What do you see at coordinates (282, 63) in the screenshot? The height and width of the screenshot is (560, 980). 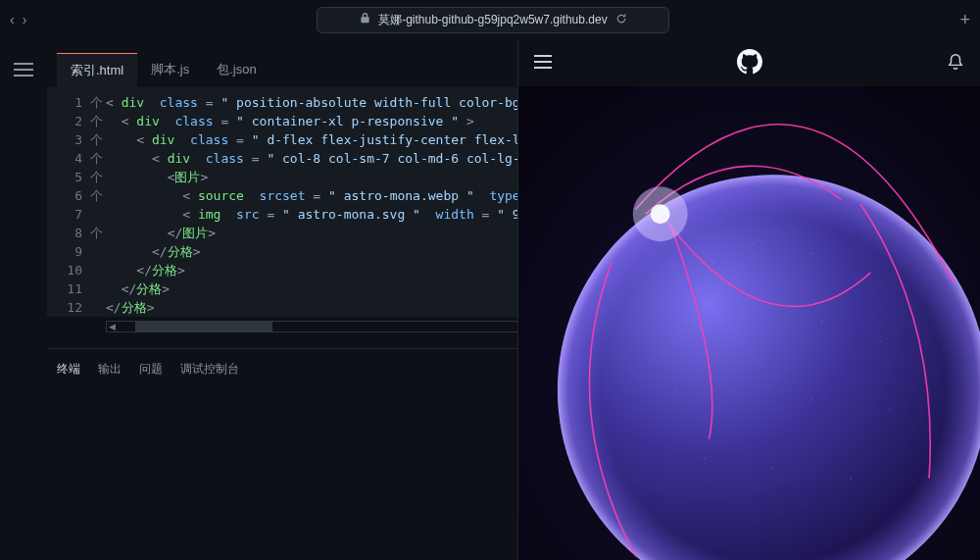 I see `editor-tabs: 索引.html脚本.js包.json` at bounding box center [282, 63].